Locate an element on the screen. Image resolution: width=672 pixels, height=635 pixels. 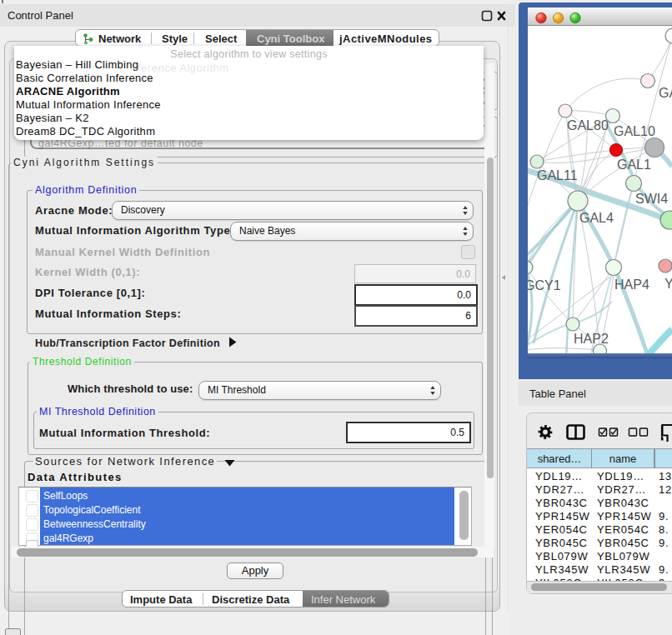
svg-text: GAL10 is located at coordinates (634, 132).